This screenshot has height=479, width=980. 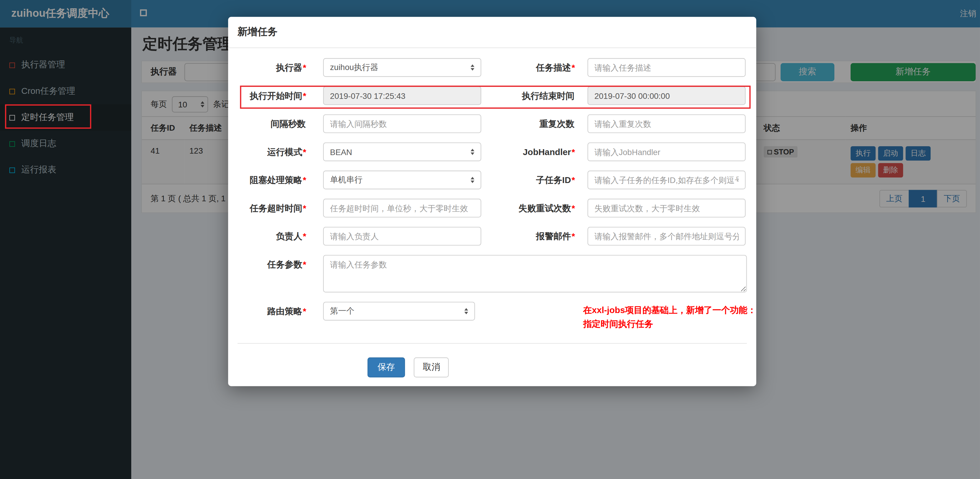 What do you see at coordinates (534, 208) in the screenshot?
I see `retry-count-label: 失败重试次数*` at bounding box center [534, 208].